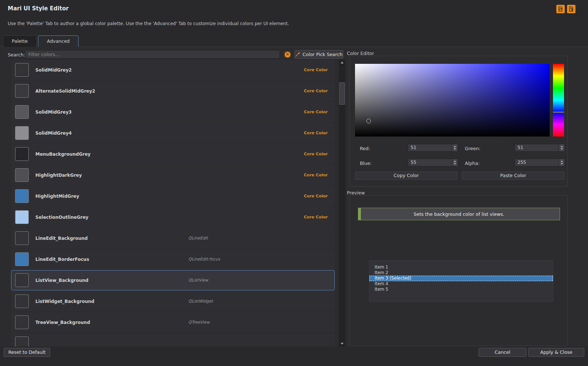  Describe the element at coordinates (65, 91) in the screenshot. I see `color-name: AlternateSolidMidGrey2` at that location.